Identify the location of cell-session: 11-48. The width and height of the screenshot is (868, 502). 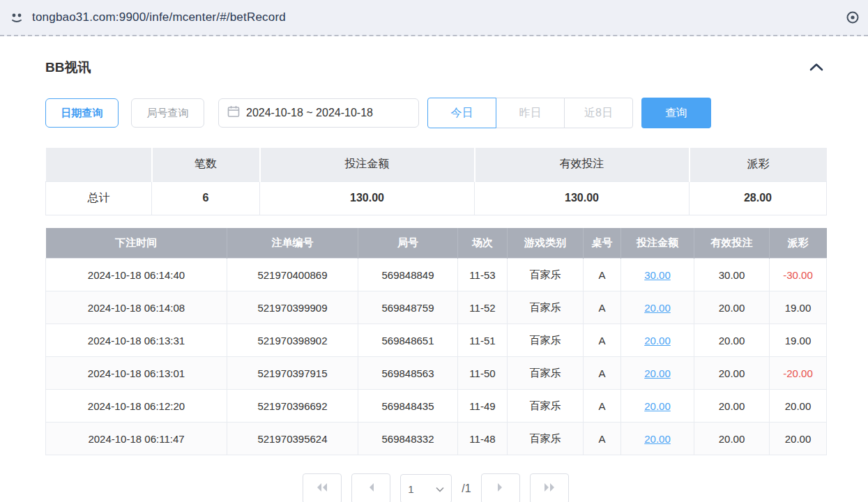
(482, 439).